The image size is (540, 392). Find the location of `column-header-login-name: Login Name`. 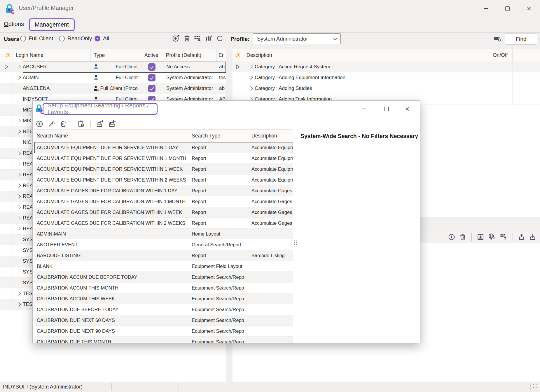

column-header-login-name: Login Name is located at coordinates (52, 55).